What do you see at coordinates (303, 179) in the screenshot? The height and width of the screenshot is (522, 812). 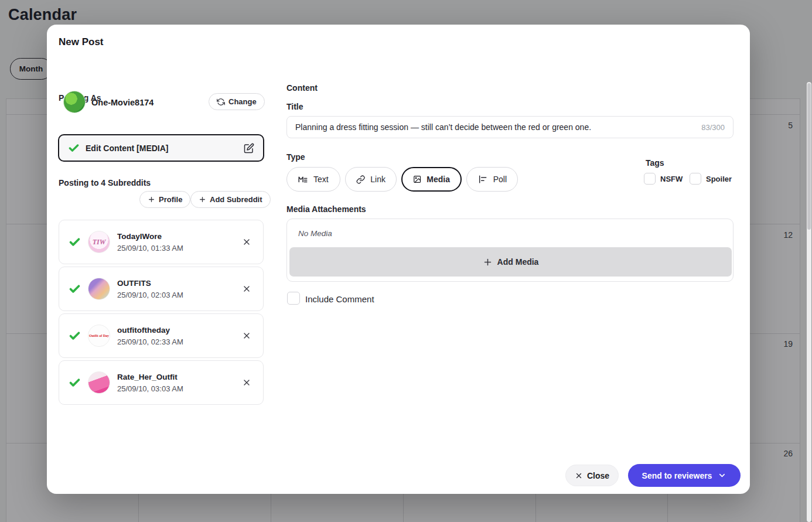 I see `text-icon` at bounding box center [303, 179].